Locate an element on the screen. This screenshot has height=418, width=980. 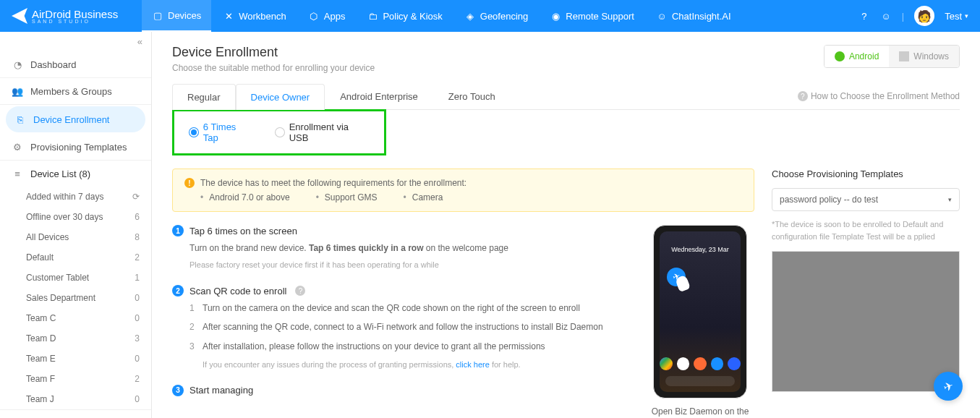
phone-frame: Wednesday, 23 Mar is located at coordinates (700, 312).